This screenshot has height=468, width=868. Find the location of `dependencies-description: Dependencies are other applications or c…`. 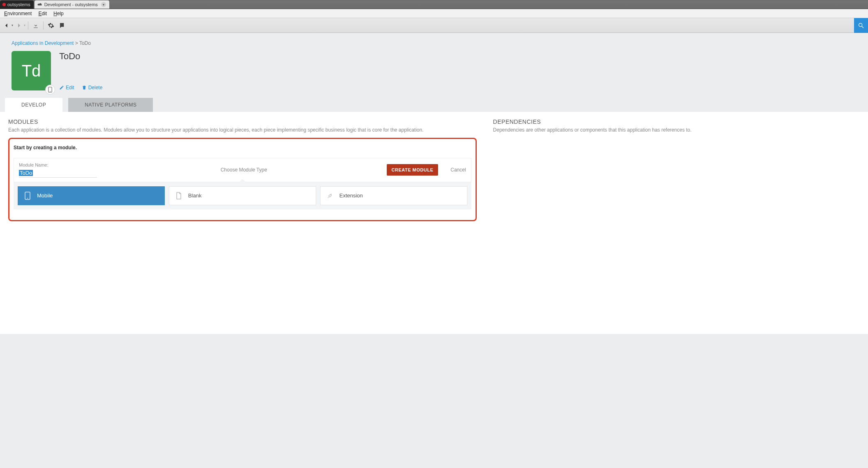

dependencies-description: Dependencies are other applications or c… is located at coordinates (676, 130).